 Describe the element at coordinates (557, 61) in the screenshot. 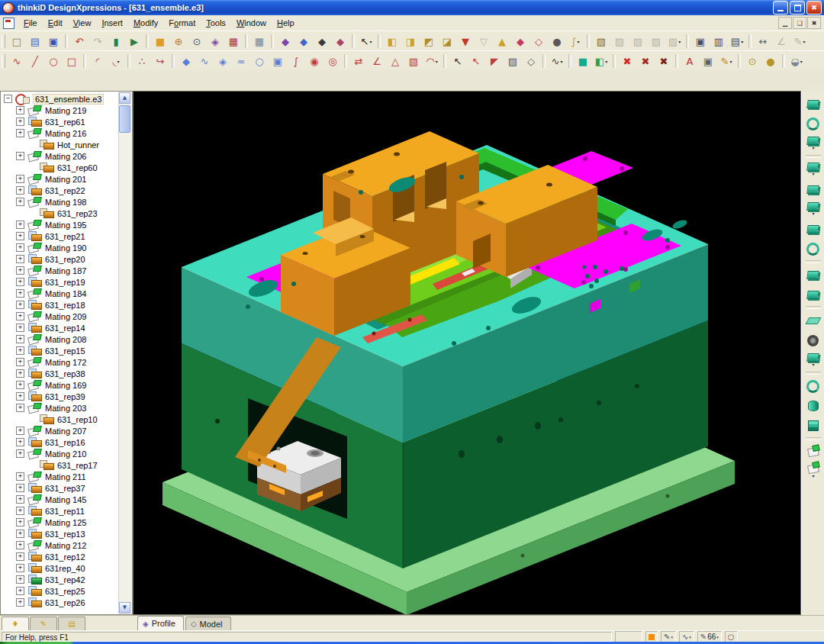

I see `profile-path-icon: ∿▾` at that location.